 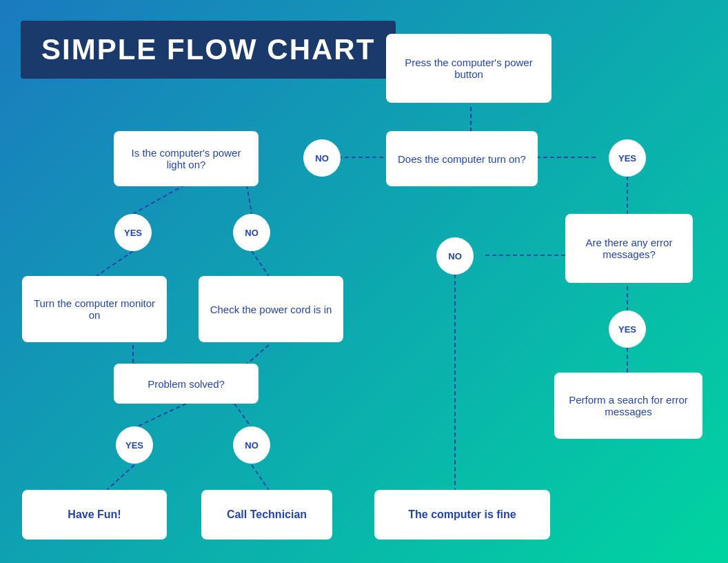 What do you see at coordinates (134, 445) in the screenshot?
I see `yes-circle-problem: YES` at bounding box center [134, 445].